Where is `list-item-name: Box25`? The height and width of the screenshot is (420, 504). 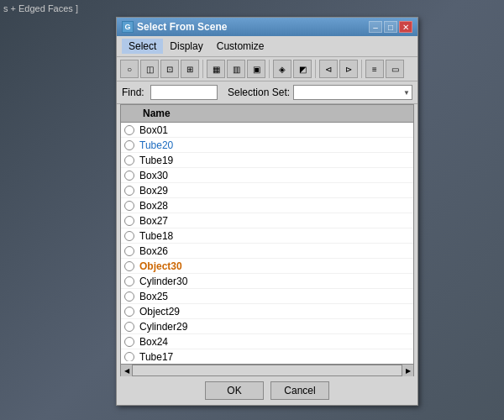
list-item-name: Box25 is located at coordinates (154, 297).